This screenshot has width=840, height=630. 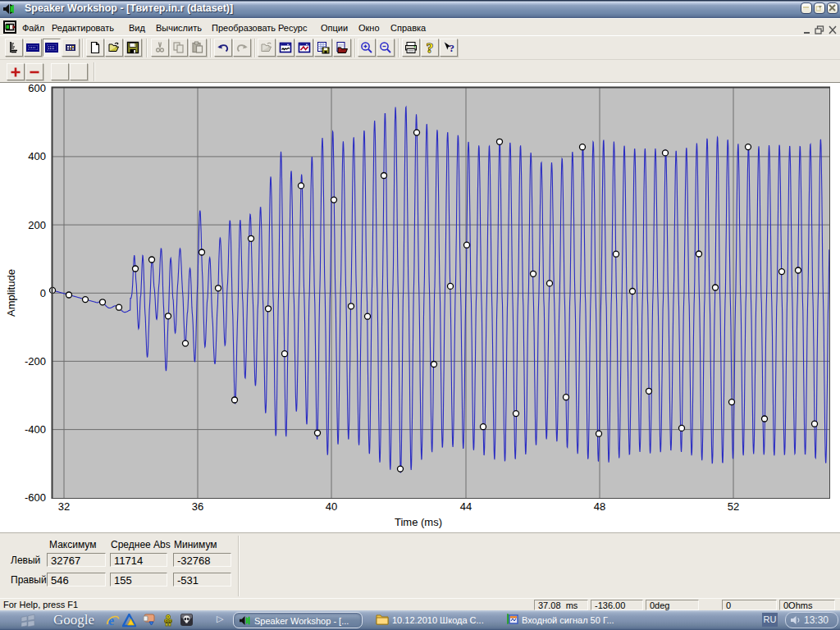 I want to click on svg-text: 40, so click(x=331, y=507).